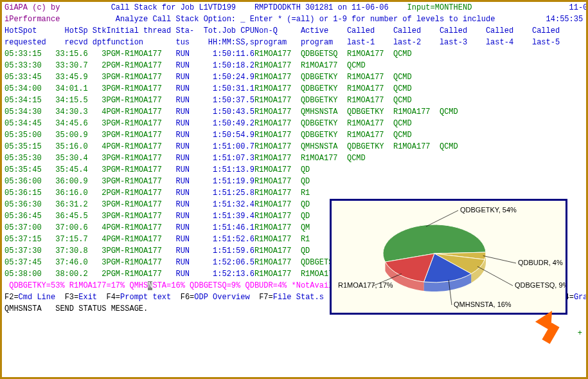 The image size is (588, 379). What do you see at coordinates (580, 333) in the screenshot?
I see `more-indicator: +` at bounding box center [580, 333].